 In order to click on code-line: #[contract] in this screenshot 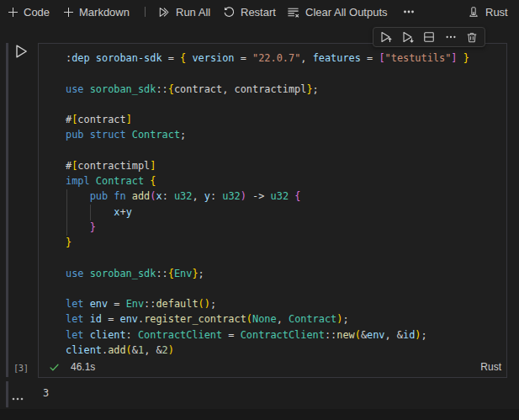, I will do `click(286, 120)`.